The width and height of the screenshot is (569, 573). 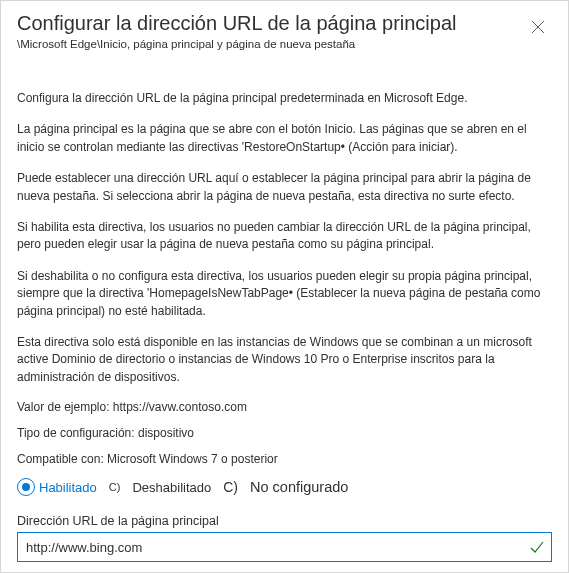 I want to click on homepage-url-input, so click(x=284, y=547).